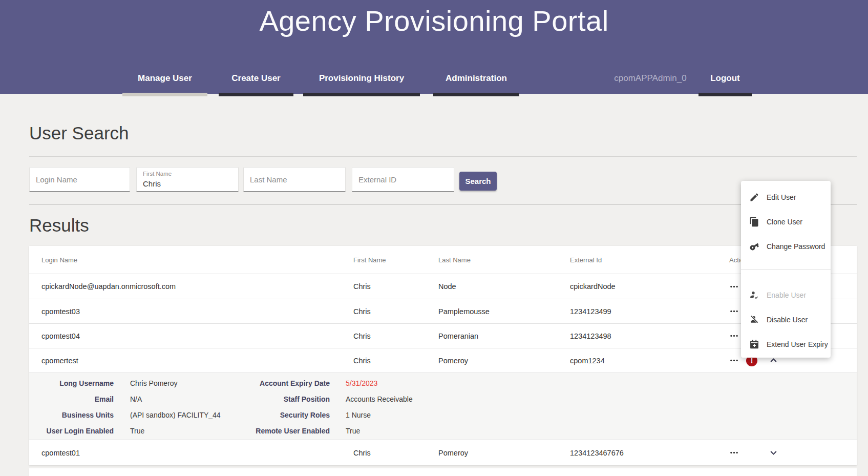 The image size is (868, 476). I want to click on chevron-down-icon, so click(773, 453).